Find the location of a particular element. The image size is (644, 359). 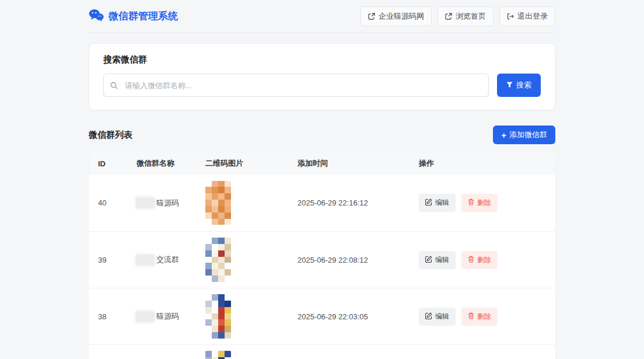

col-id: ID is located at coordinates (117, 163).